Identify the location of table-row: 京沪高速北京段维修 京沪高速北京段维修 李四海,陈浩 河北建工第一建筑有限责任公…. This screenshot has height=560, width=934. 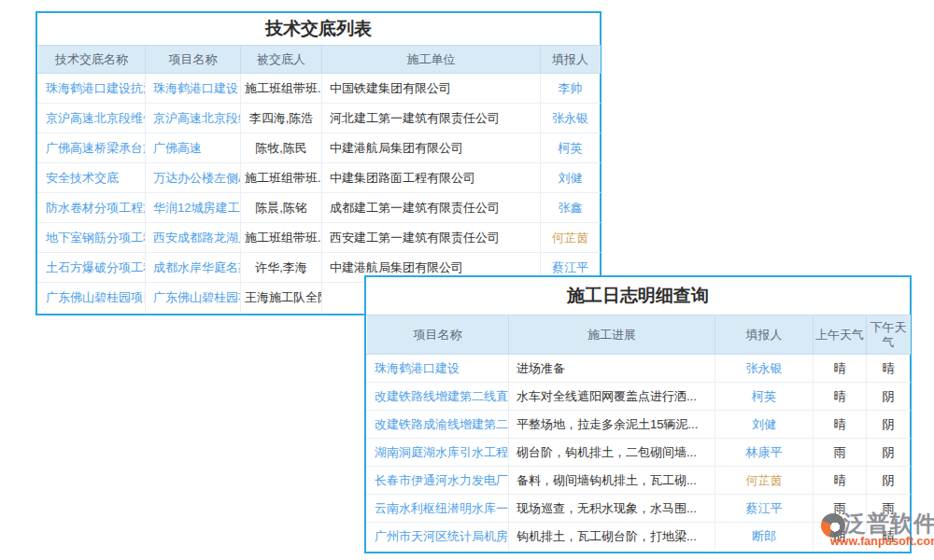
(319, 119).